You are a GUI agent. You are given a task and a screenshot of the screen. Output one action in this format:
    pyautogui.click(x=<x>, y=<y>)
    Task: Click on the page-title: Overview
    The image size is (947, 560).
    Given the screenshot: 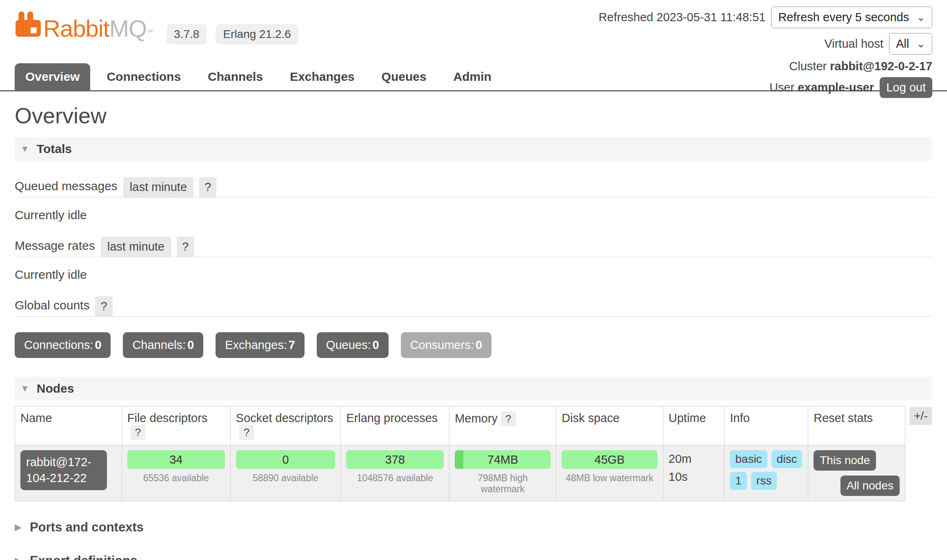 What is the action you would take?
    pyautogui.click(x=474, y=116)
    